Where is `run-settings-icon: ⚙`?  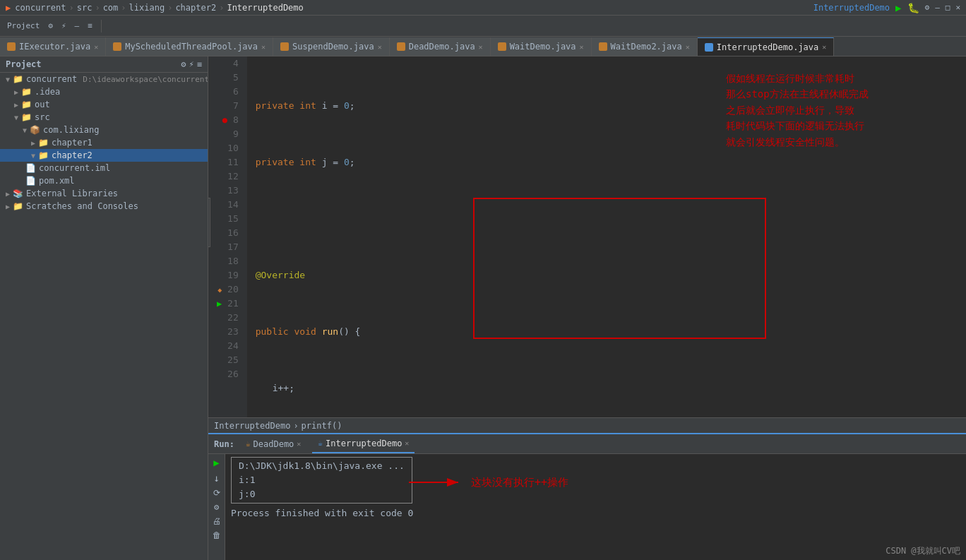 run-settings-icon: ⚙ is located at coordinates (216, 507).